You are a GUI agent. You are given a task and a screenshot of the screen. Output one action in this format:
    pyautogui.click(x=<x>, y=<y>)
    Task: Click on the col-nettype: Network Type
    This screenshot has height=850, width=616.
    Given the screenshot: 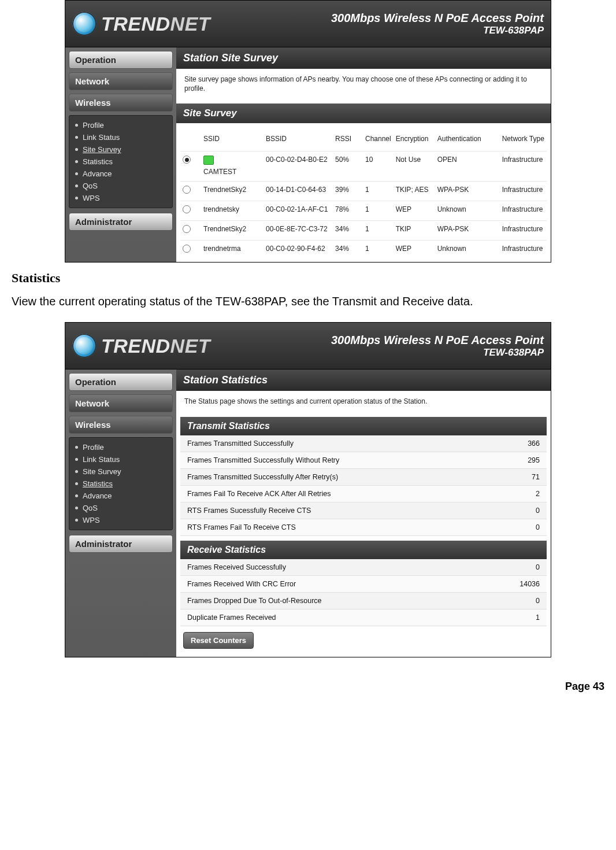 What is the action you would take?
    pyautogui.click(x=524, y=141)
    